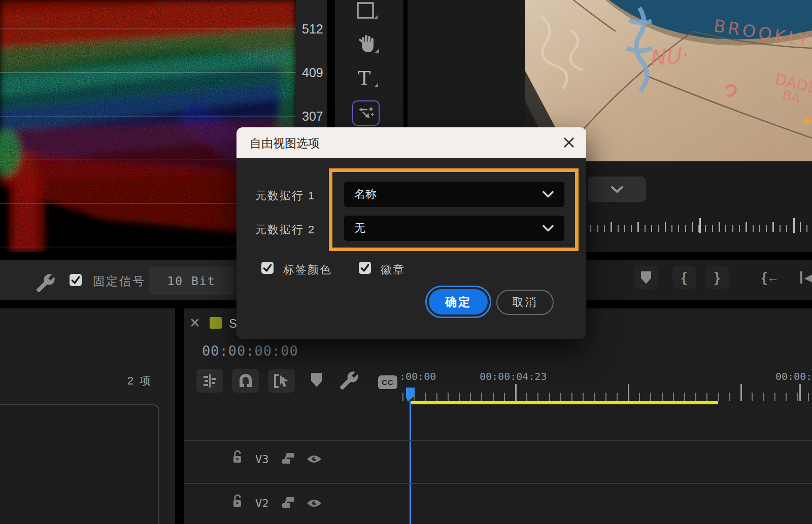  What do you see at coordinates (718, 278) in the screenshot?
I see `mark-out-icon: }` at bounding box center [718, 278].